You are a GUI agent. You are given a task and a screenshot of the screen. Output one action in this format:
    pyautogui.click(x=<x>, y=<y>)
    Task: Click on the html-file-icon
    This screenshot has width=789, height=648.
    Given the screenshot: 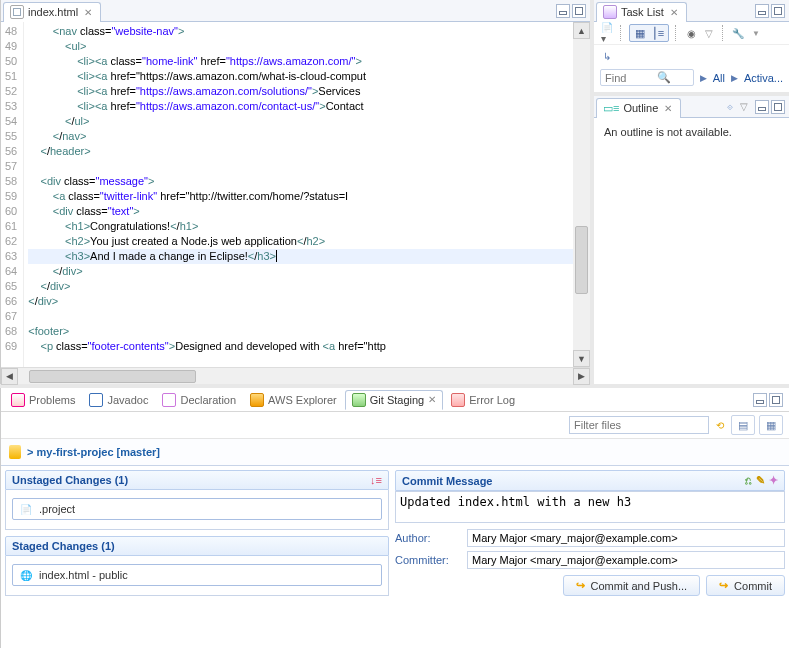 What is the action you would take?
    pyautogui.click(x=17, y=12)
    